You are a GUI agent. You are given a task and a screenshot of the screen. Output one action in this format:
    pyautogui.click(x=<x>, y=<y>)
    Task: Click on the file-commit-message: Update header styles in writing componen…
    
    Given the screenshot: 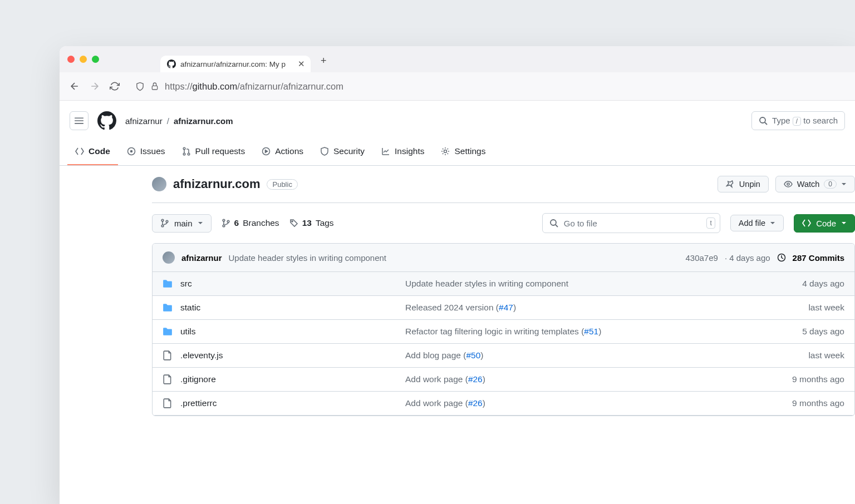 What is the action you would take?
    pyautogui.click(x=584, y=284)
    